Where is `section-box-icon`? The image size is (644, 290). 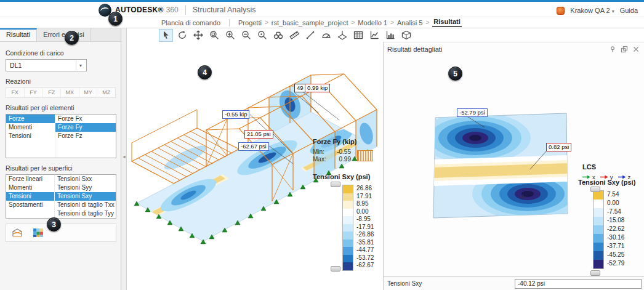
section-box-icon is located at coordinates (406, 36).